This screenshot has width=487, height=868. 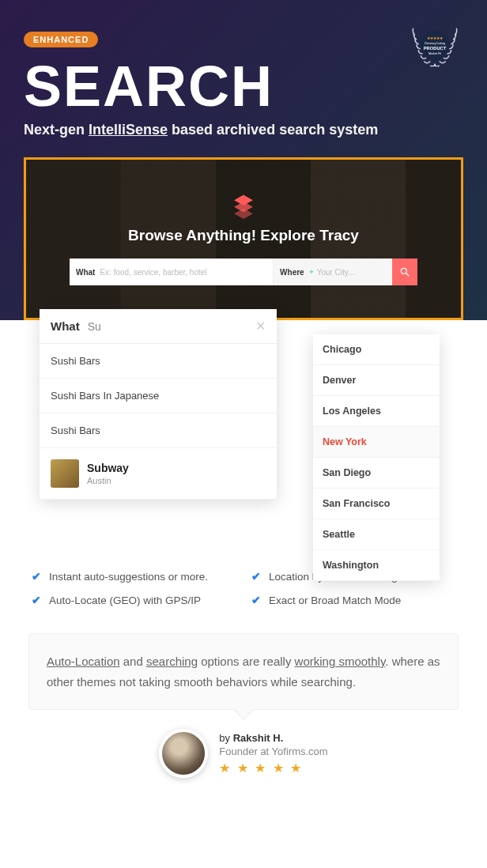 I want to click on city-item: Los Angeles, so click(x=376, y=411).